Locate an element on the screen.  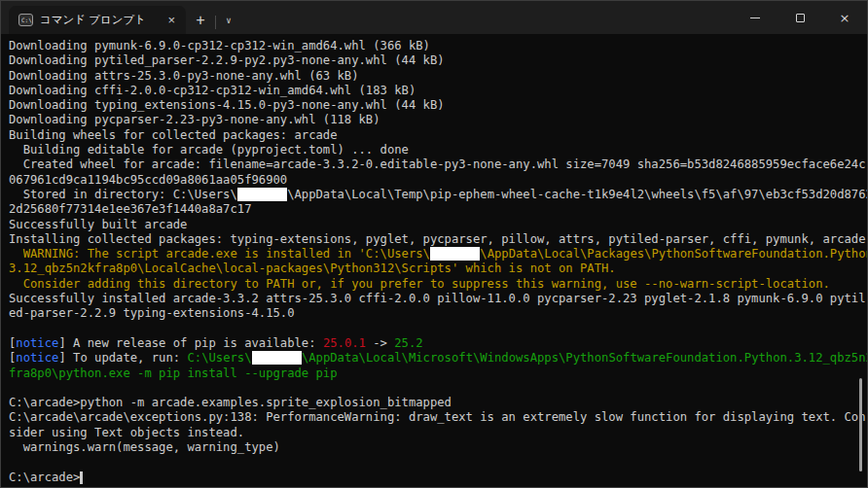
terminal-text: ] A new release of pip is available: is located at coordinates (191, 343).